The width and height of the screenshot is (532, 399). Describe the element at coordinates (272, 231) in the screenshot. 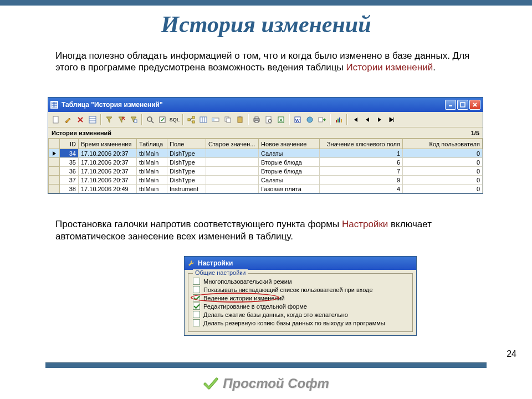

I see `paragraph-2: Простановка галочки напротив соответству…` at that location.